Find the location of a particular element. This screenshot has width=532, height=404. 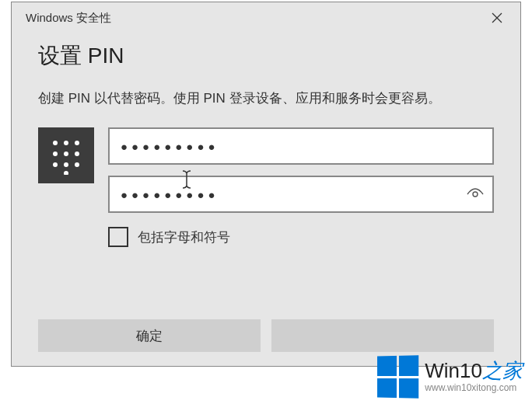

close-icon is located at coordinates (497, 18).